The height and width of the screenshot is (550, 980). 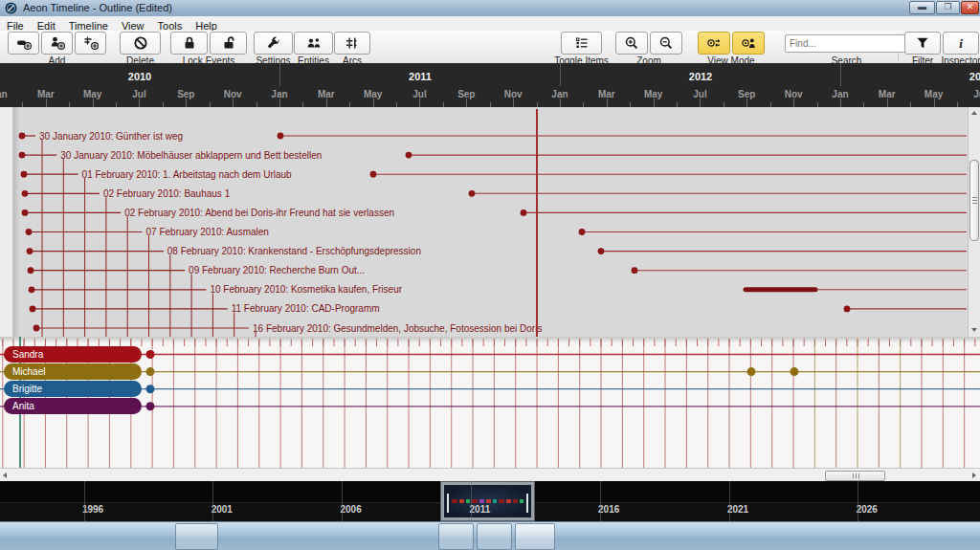 What do you see at coordinates (288, 331) in the screenshot?
I see `timeline-event: 16 February 2010: Gesundmelden, Jobsuche…` at bounding box center [288, 331].